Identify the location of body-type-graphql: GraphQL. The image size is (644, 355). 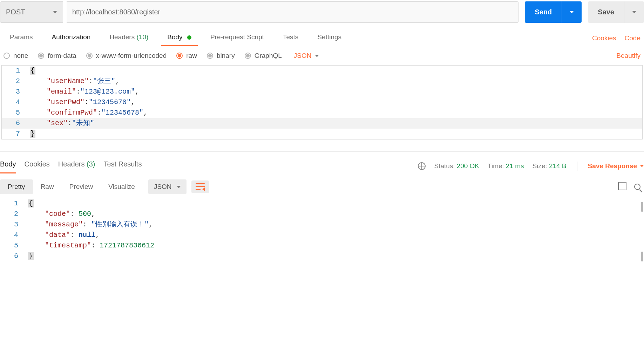
(263, 56).